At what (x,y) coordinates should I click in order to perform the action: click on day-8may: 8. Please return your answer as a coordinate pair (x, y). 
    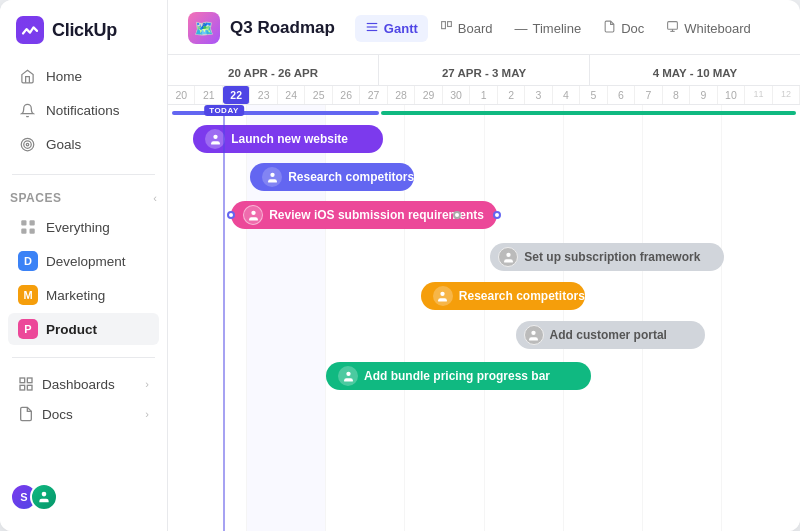
    Looking at the image, I should click on (676, 95).